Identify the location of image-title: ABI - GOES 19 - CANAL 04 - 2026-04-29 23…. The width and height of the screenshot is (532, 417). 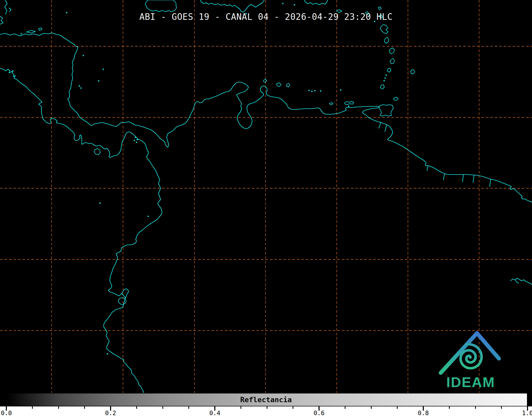
(266, 17).